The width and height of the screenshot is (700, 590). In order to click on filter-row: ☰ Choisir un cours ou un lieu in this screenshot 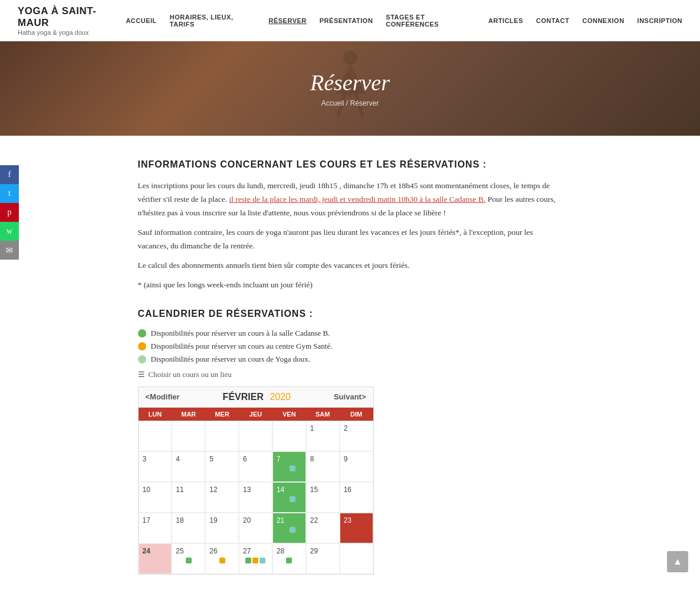, I will do `click(350, 375)`.